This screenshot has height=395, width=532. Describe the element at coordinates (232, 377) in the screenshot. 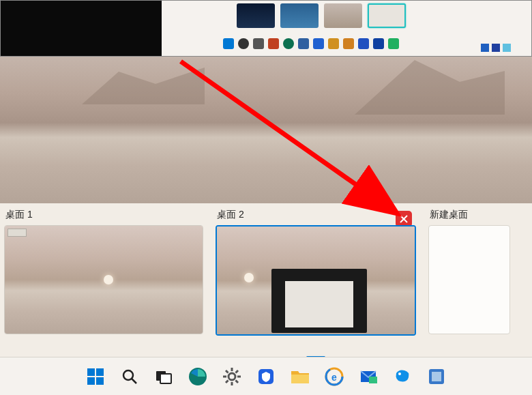

I see `settings-icon` at that location.